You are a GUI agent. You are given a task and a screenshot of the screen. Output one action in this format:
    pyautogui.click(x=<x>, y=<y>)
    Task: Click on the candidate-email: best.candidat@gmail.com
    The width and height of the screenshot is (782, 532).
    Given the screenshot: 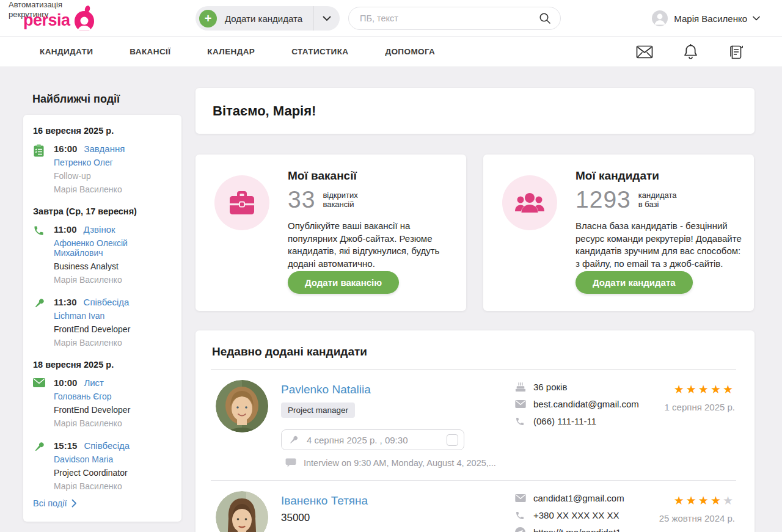 What is the action you would take?
    pyautogui.click(x=586, y=404)
    